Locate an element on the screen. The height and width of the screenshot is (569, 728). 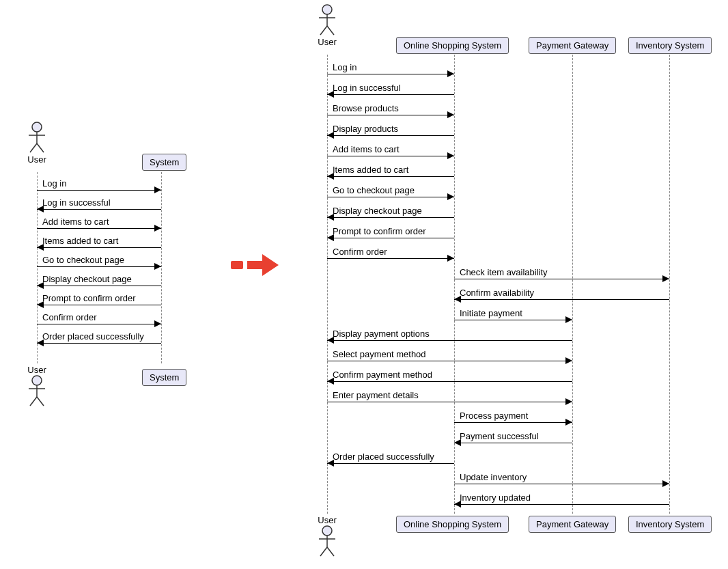
left-actor-top-label: User is located at coordinates (37, 160).